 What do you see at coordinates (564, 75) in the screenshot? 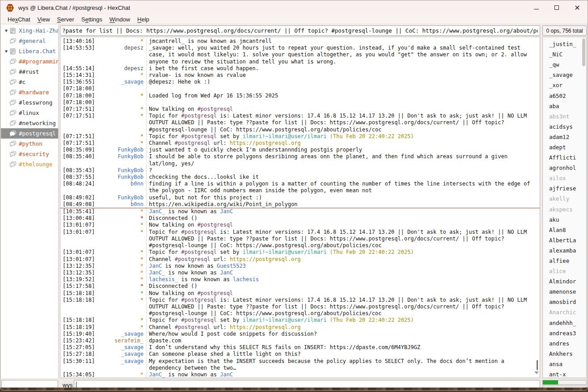
I see `user-list-item: _savage` at bounding box center [564, 75].